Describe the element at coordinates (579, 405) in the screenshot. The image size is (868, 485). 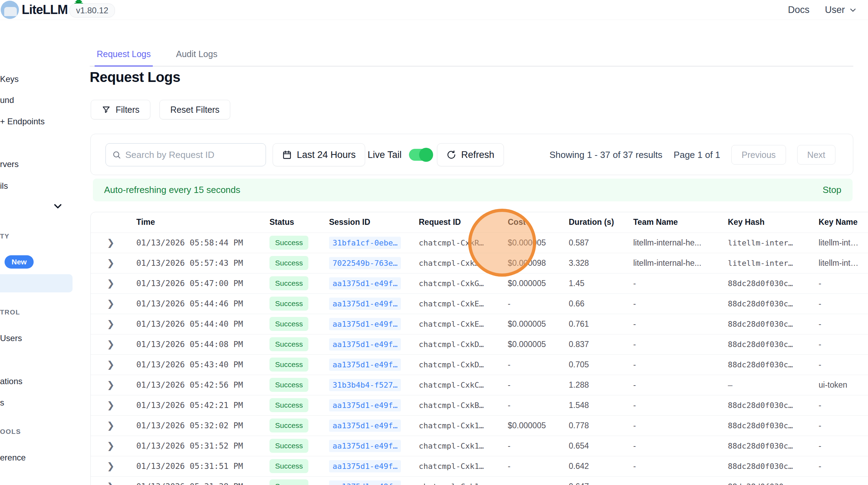
I see `duration-cell: 1.548` at that location.